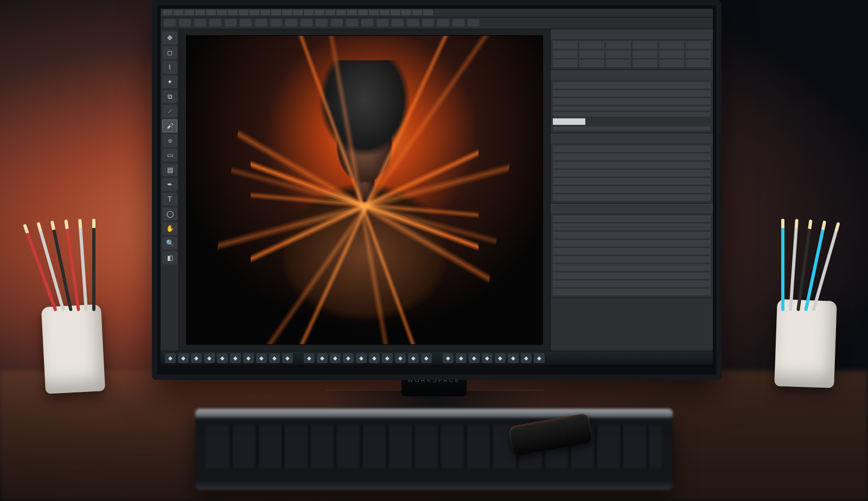 The image size is (868, 501). I want to click on panel-input, so click(569, 122).